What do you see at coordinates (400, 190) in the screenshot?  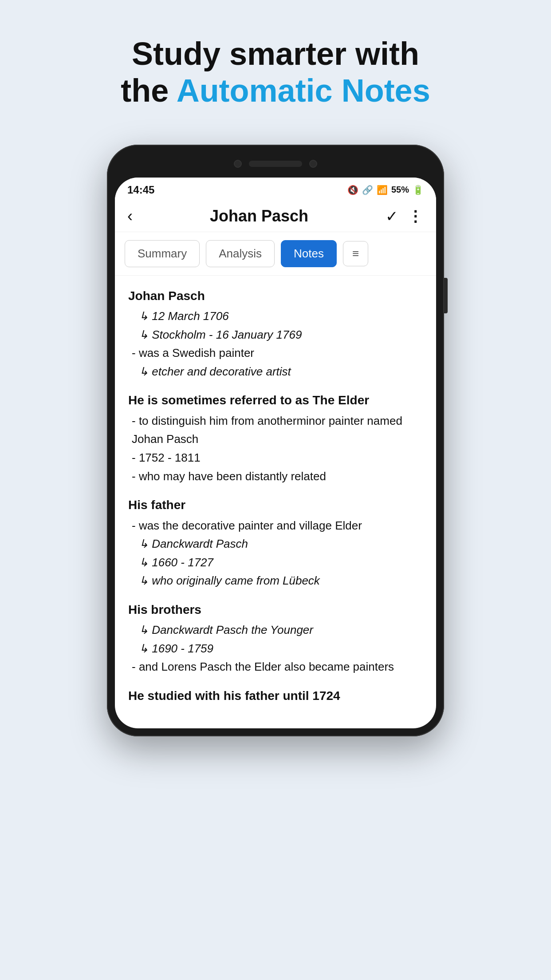 I see `battery-text: 55%` at bounding box center [400, 190].